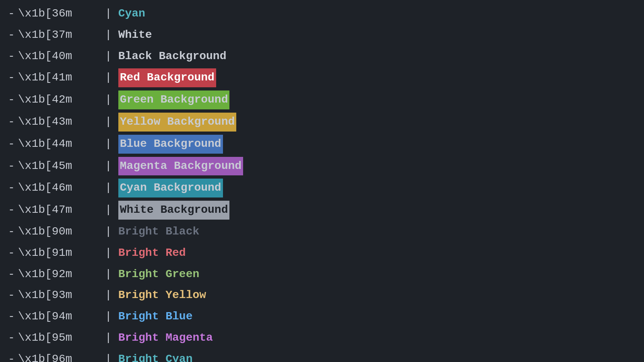 The image size is (644, 362). I want to click on ansi-value: Red Background, so click(167, 78).